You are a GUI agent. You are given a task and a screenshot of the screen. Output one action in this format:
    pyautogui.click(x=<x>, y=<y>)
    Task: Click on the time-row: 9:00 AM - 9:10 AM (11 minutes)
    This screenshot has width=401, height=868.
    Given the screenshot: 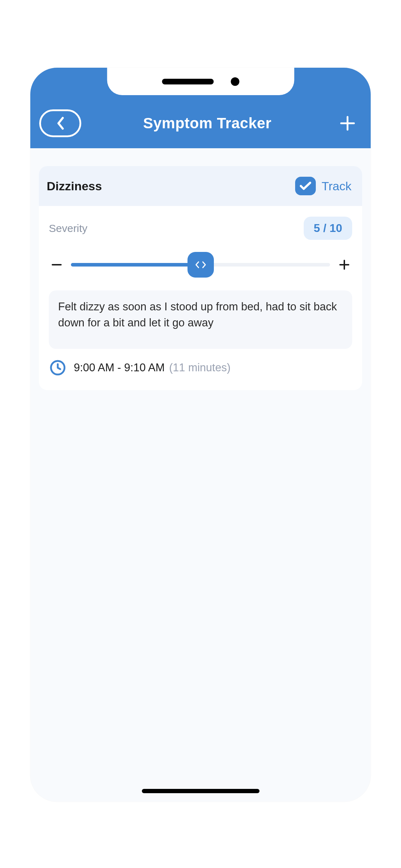 What is the action you would take?
    pyautogui.click(x=200, y=368)
    